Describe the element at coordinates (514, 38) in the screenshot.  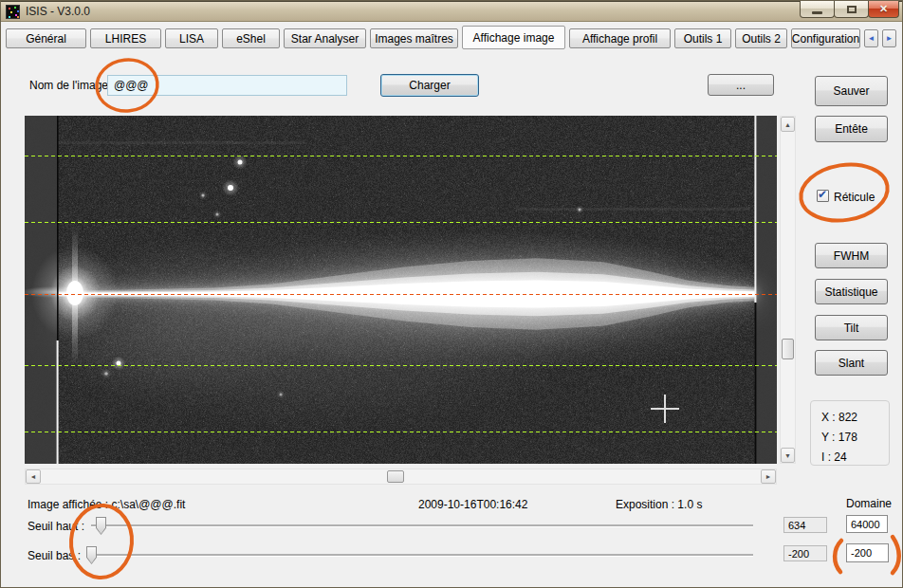
I see `tab-affichage-image: Affichage image` at that location.